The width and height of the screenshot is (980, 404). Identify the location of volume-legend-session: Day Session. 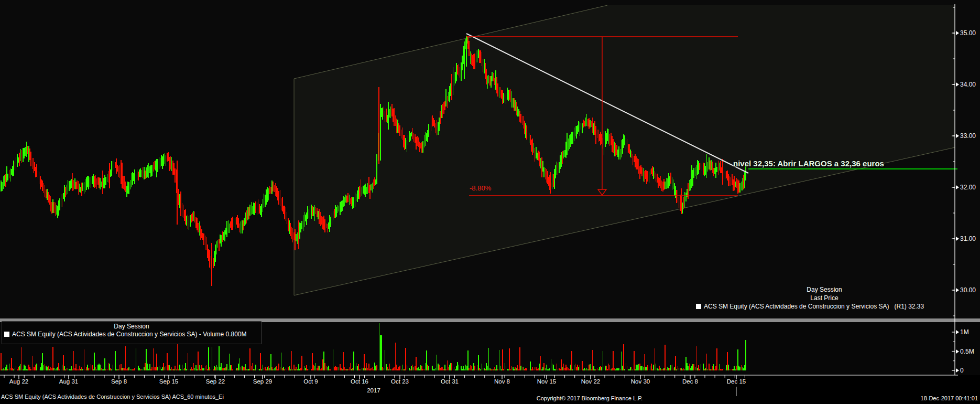
(132, 326).